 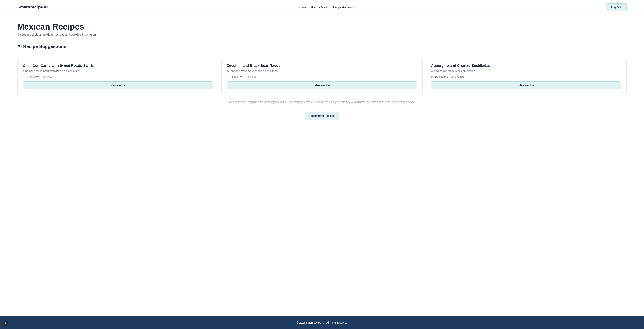 What do you see at coordinates (322, 116) in the screenshot?
I see `regenerate-wrapper: Regenerate Recipes` at bounding box center [322, 116].